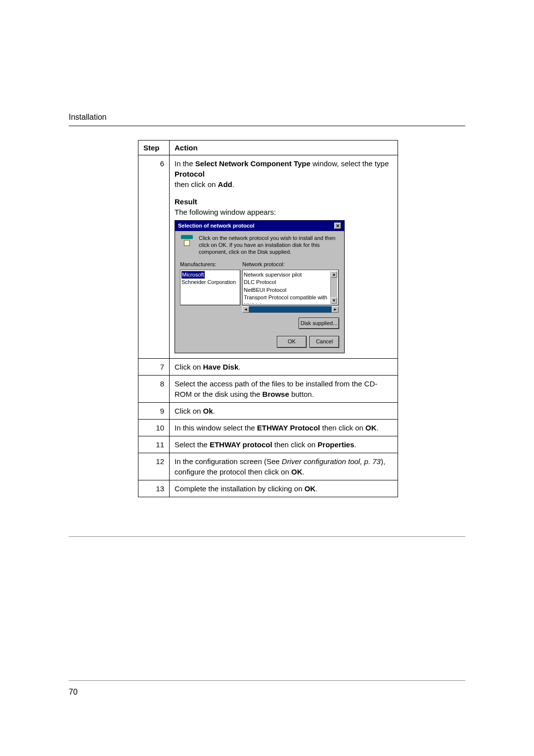 The width and height of the screenshot is (534, 756). Describe the element at coordinates (273, 275) in the screenshot. I see `list-item: Network supervisor pilot` at that location.